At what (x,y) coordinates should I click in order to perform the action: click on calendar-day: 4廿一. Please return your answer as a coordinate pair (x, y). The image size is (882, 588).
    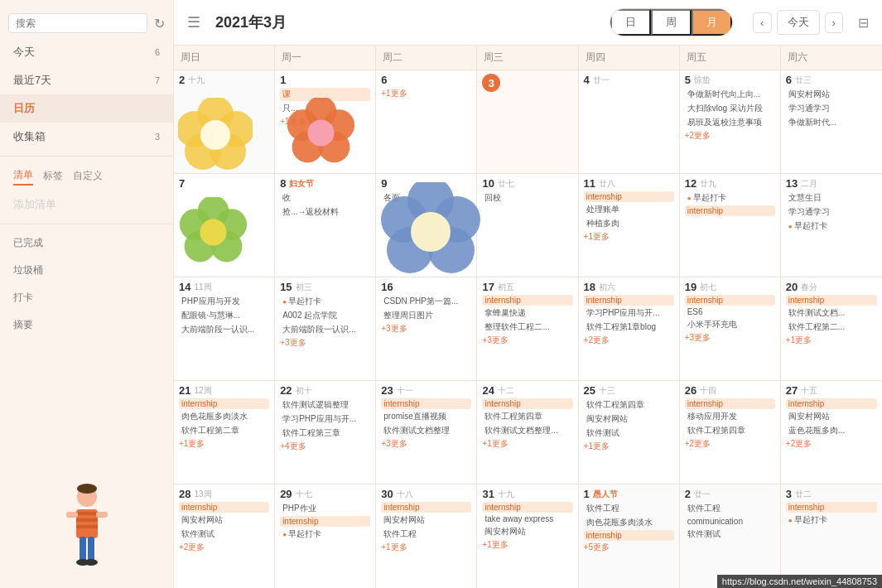
    Looking at the image, I should click on (629, 122).